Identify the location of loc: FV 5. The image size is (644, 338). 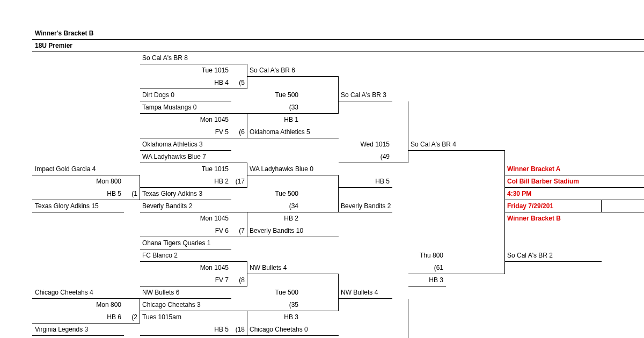
(186, 132).